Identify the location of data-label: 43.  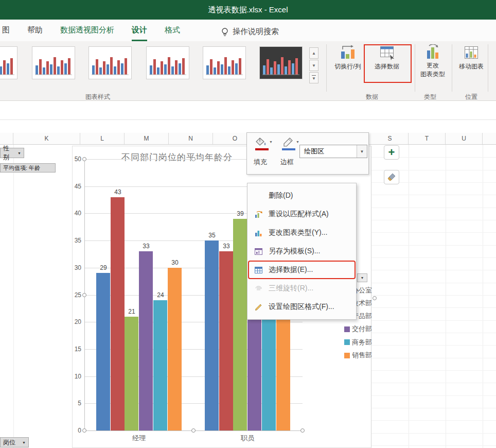
(118, 192).